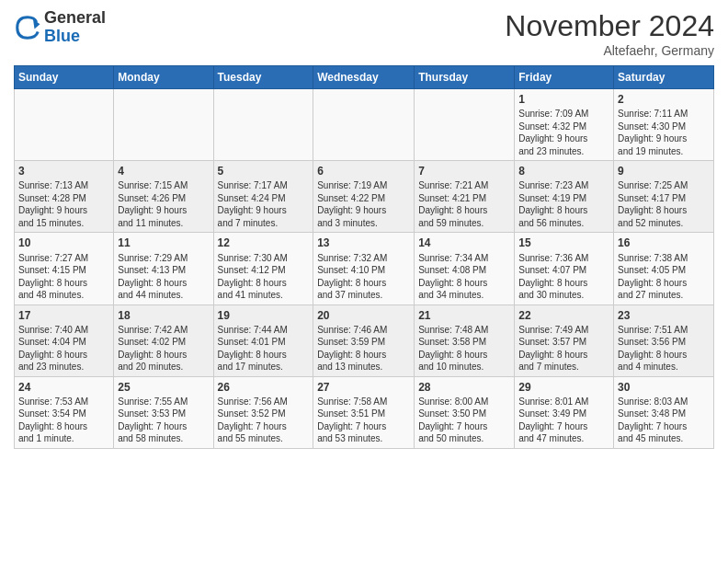 This screenshot has height=563, width=728. Describe the element at coordinates (64, 77) in the screenshot. I see `col-sunday: Sunday` at that location.